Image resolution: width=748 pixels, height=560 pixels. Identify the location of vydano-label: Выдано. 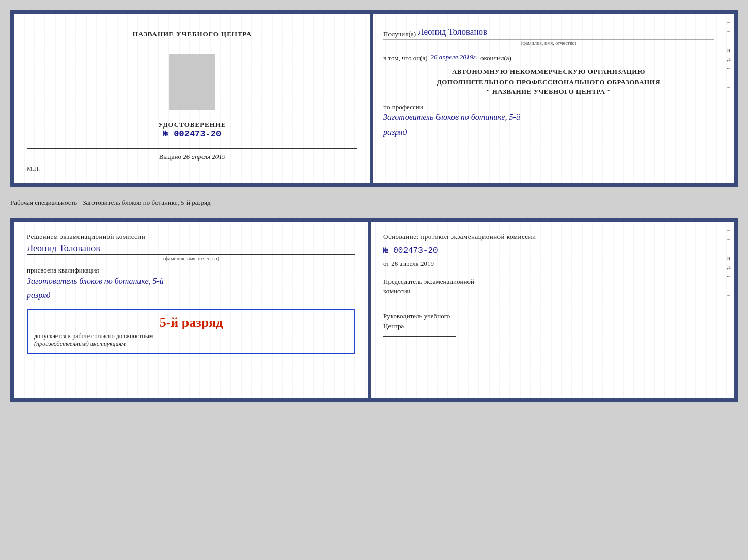
(170, 157).